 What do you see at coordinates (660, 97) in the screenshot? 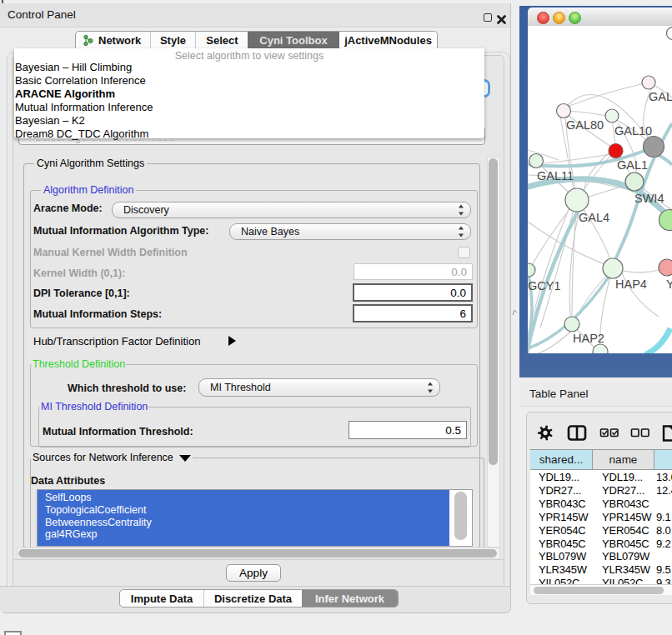
I see `svg-text: GAL2` at bounding box center [660, 97].